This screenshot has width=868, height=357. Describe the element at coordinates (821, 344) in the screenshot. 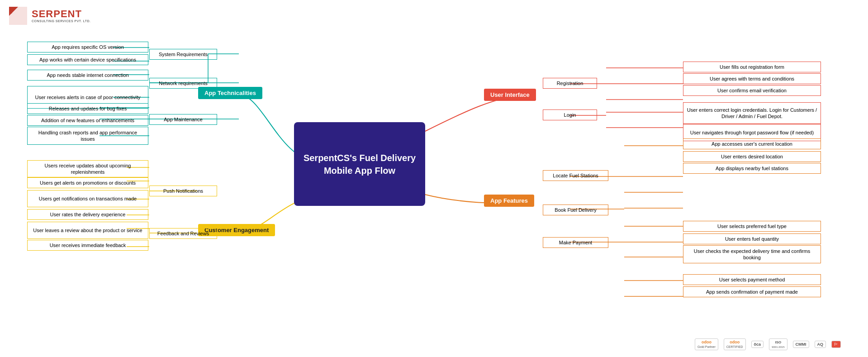

I see `footer-logo-aq: AQ` at that location.